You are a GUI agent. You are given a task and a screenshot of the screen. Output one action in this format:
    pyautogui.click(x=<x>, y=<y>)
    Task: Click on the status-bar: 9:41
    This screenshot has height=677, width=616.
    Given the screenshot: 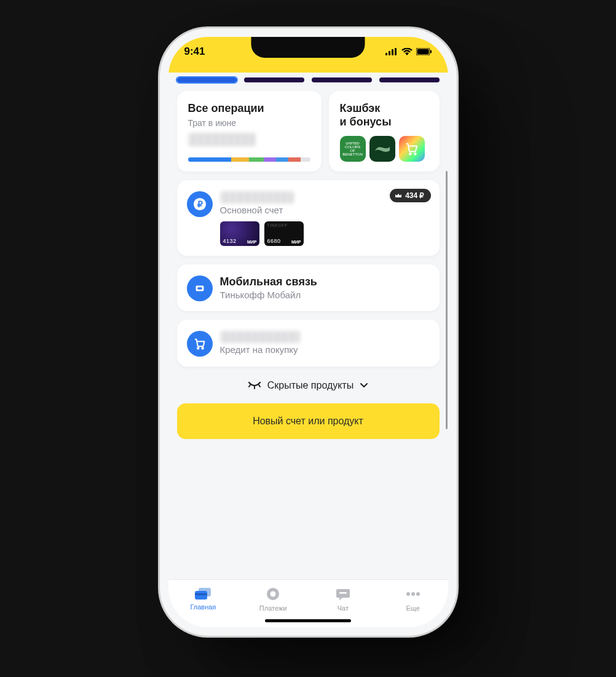 What is the action you would take?
    pyautogui.click(x=309, y=52)
    